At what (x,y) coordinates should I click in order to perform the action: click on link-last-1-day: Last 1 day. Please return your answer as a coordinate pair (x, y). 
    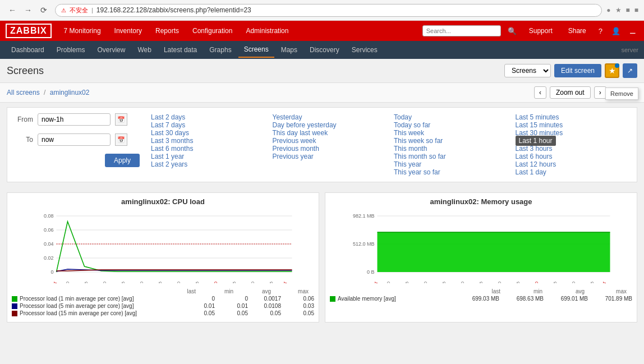
    Looking at the image, I should click on (531, 172).